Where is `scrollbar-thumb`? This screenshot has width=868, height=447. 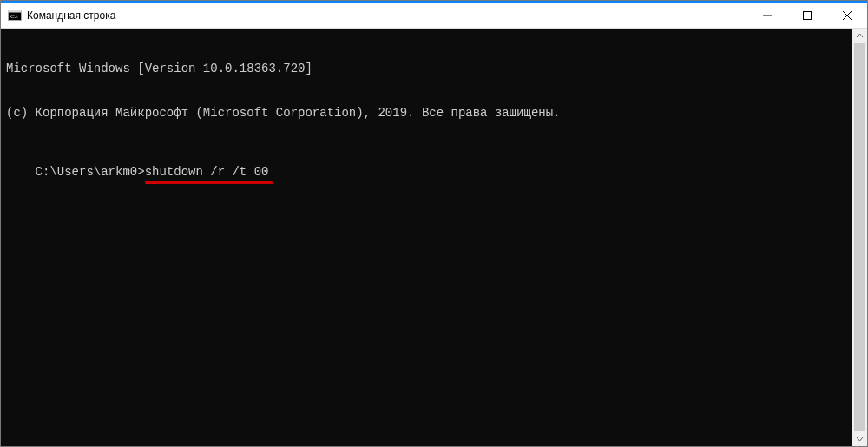 scrollbar-thumb is located at coordinates (859, 238).